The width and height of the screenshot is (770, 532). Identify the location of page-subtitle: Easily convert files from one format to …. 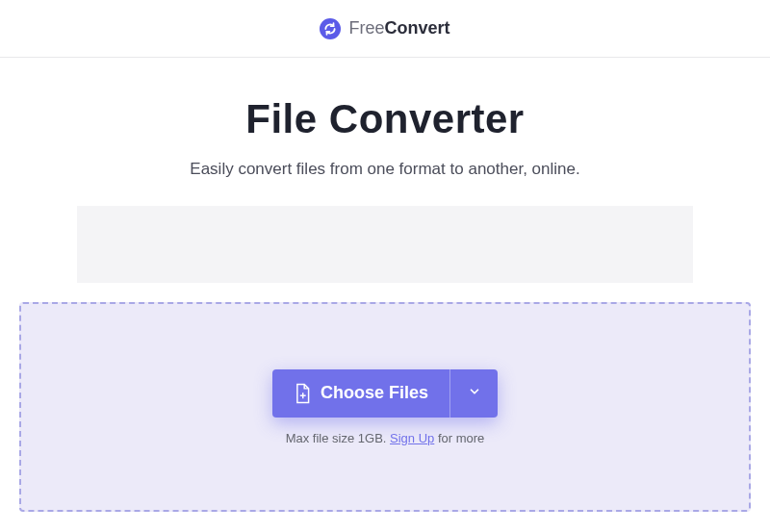
(385, 169).